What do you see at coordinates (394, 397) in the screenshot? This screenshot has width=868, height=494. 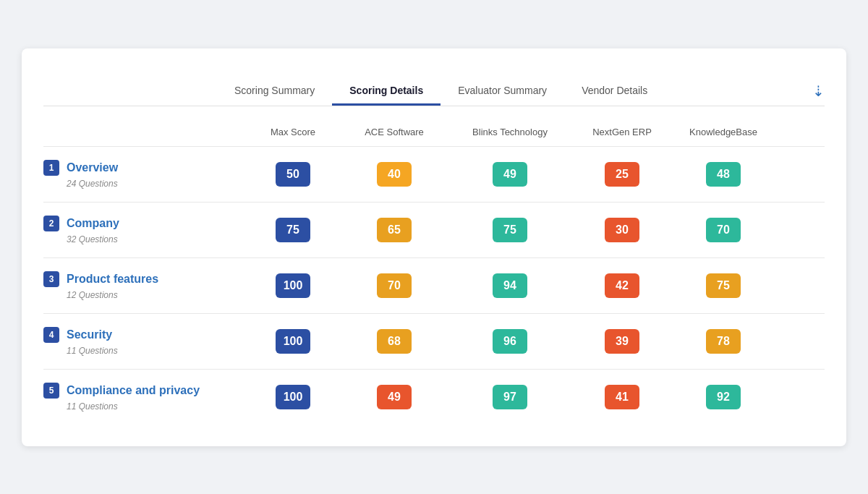 I see `score-badge-4-1: 49` at bounding box center [394, 397].